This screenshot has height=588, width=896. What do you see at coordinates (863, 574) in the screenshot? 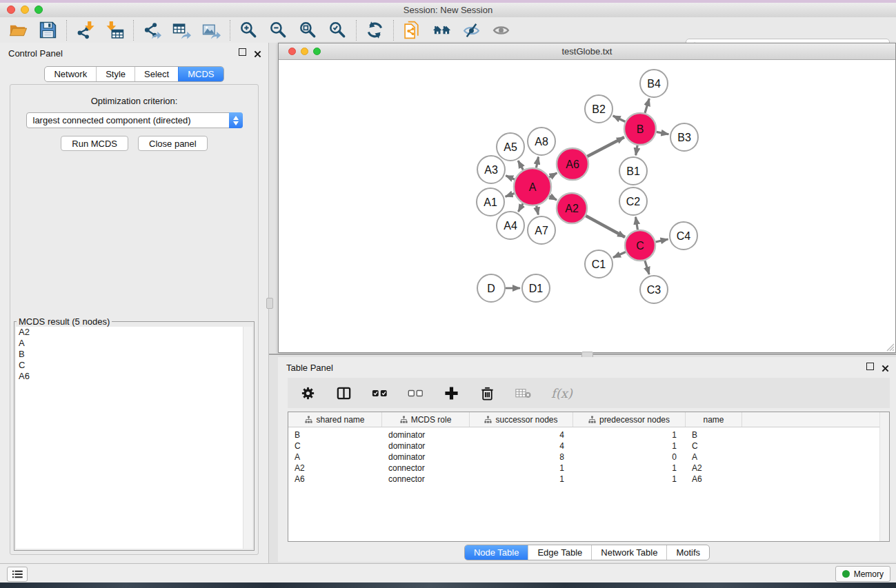
I see `memory-button: Memory` at bounding box center [863, 574].